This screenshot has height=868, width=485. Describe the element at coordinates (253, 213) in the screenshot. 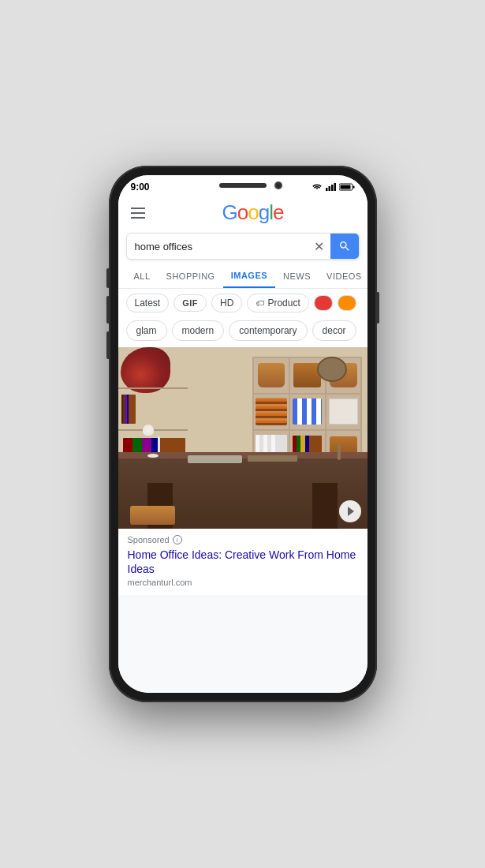

I see `google-logo: Google` at that location.